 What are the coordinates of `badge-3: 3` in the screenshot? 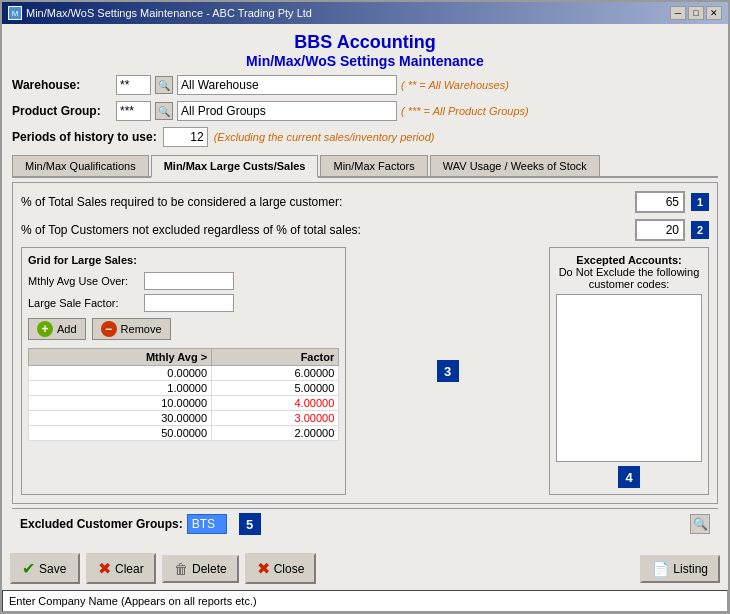 It's located at (448, 371).